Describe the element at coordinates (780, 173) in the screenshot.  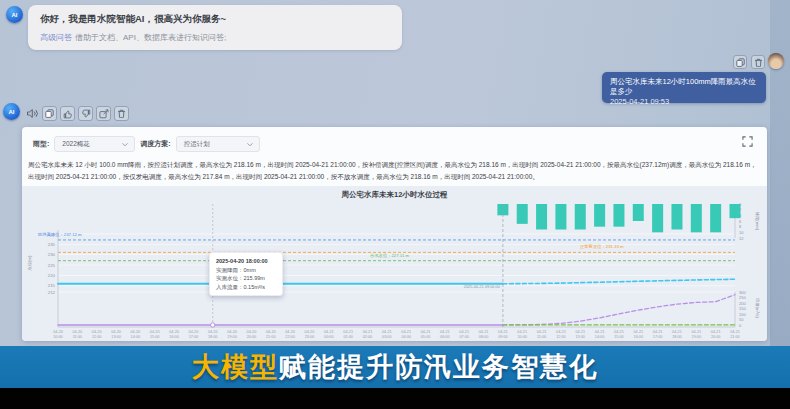
I see `background-shade` at that location.